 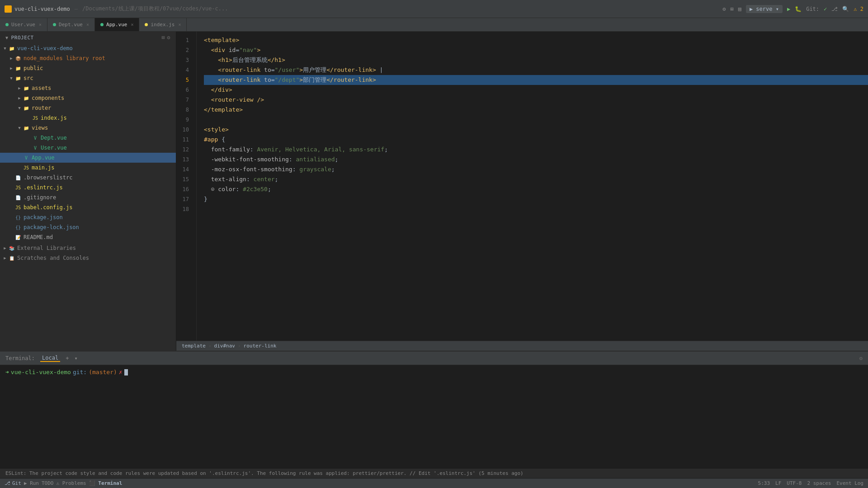 I want to click on status-todo: TODO, so click(x=48, y=483).